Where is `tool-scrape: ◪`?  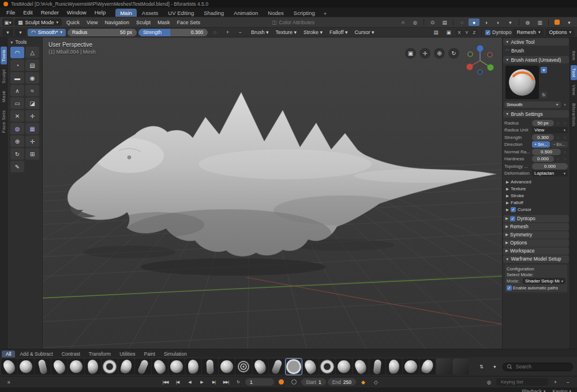 tool-scrape: ◪ is located at coordinates (32, 103).